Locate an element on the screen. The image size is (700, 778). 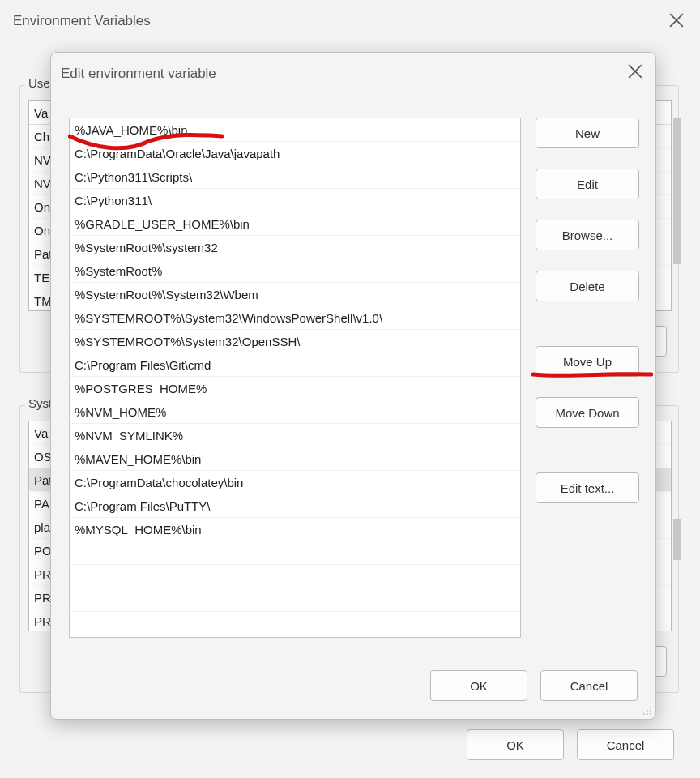
edit-button: Edit is located at coordinates (587, 184).